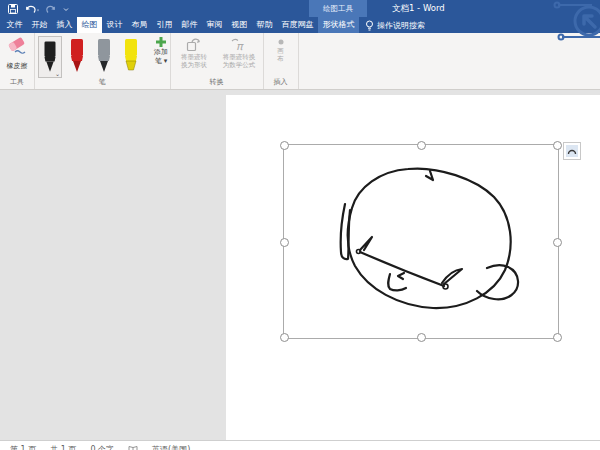 This screenshot has height=450, width=600. I want to click on plus-icon, so click(161, 42).